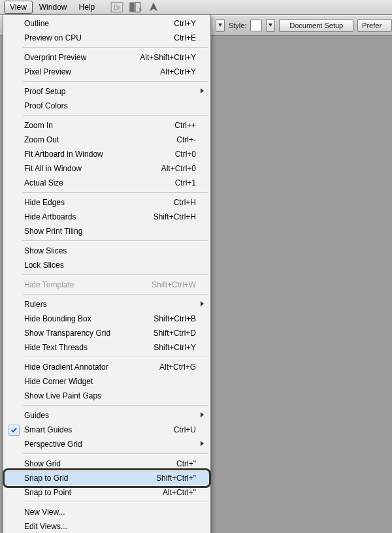 The width and height of the screenshot is (392, 533). What do you see at coordinates (178, 367) in the screenshot?
I see `menu-hide-ga-shortcut: Alt+Ctrl+G` at bounding box center [178, 367].